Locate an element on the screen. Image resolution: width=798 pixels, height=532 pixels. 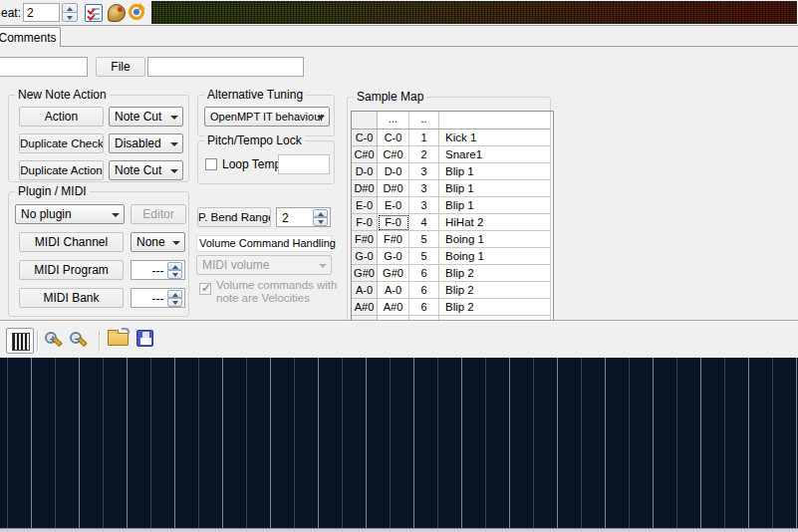
zoom-out-icon: − is located at coordinates (76, 338).